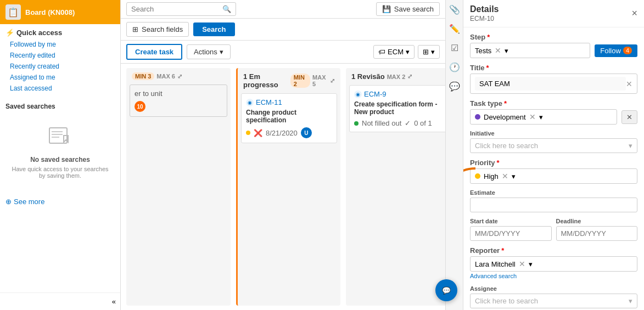 This screenshot has height=310, width=644. I want to click on assignee-dropdown: Click here to search ▾, so click(553, 301).